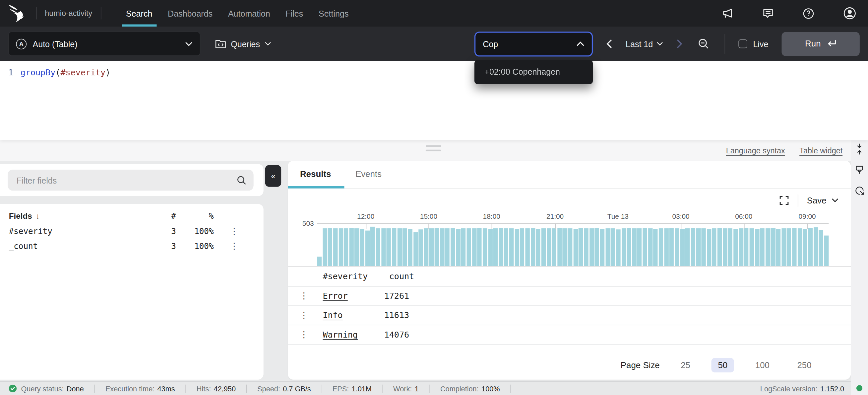  What do you see at coordinates (808, 13) in the screenshot?
I see `help-icon` at bounding box center [808, 13].